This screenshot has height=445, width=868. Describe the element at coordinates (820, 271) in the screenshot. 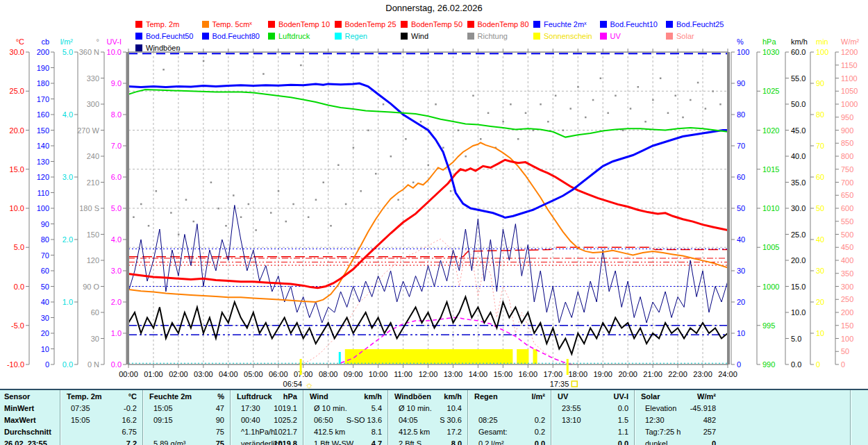

I see `axis-label-min: 30` at that location.